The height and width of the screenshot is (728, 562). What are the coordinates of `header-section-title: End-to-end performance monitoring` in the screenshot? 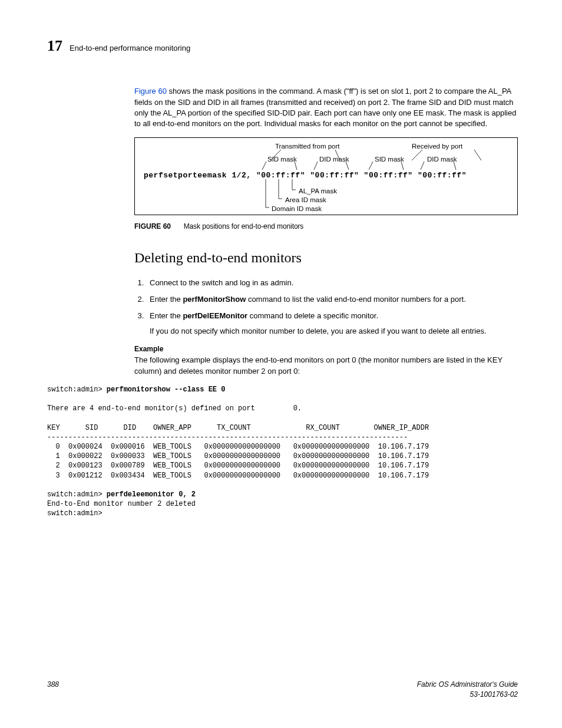 It's located at (130, 48).